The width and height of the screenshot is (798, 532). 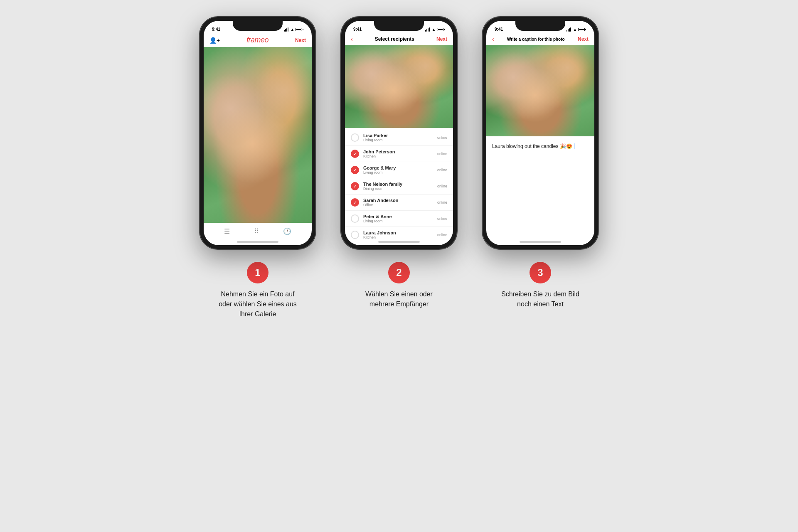 What do you see at coordinates (399, 233) in the screenshot?
I see `recipient-laura: Laura Johnson Kitchen online` at bounding box center [399, 233].